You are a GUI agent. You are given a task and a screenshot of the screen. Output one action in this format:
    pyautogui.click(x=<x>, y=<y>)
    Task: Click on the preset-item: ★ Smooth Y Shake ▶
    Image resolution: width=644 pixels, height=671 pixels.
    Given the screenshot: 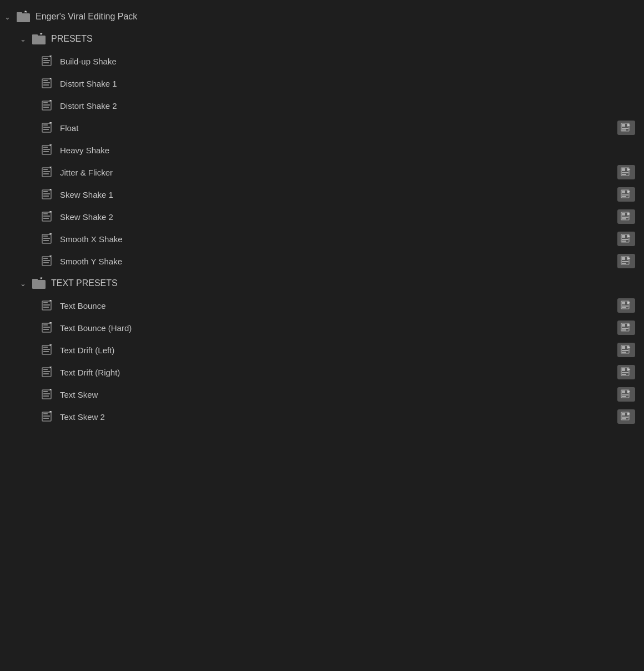 What is the action you would take?
    pyautogui.click(x=322, y=261)
    